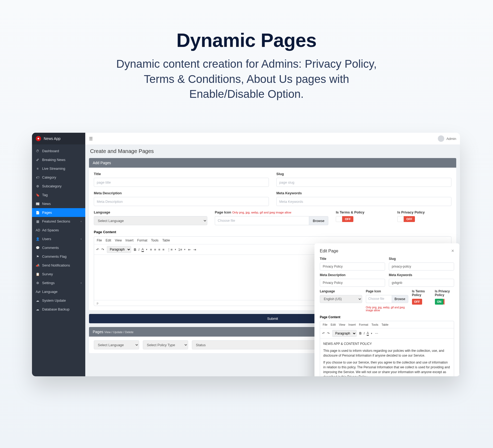  What do you see at coordinates (246, 79) in the screenshot?
I see `hero-subtitle: Dynamic content creation for Admins: Pri…` at bounding box center [246, 79].